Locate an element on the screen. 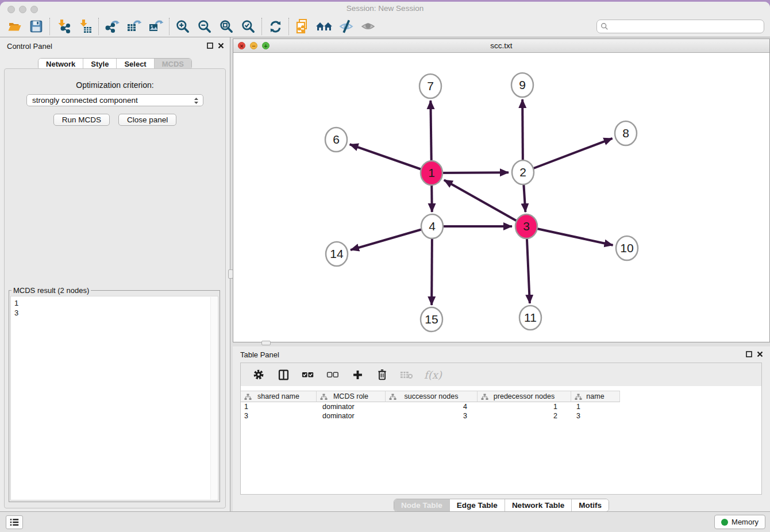  graph-node-14: 14 is located at coordinates (337, 254).